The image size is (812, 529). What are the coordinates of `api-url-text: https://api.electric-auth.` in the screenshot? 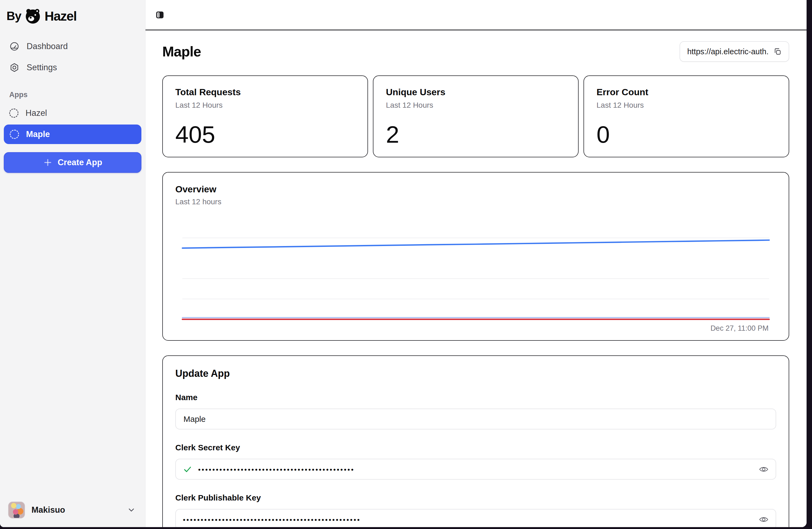 It's located at (728, 52).